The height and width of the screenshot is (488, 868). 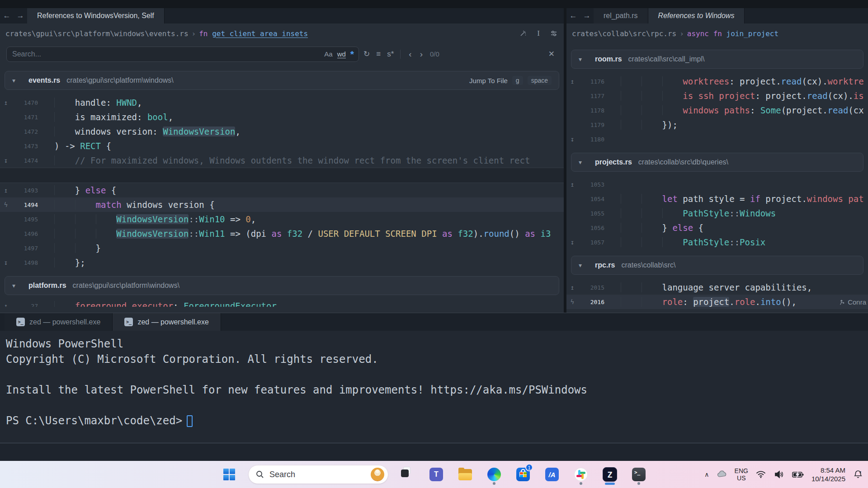 I want to click on code-line: ↥2015language_server_capabilities,, so click(x=717, y=287).